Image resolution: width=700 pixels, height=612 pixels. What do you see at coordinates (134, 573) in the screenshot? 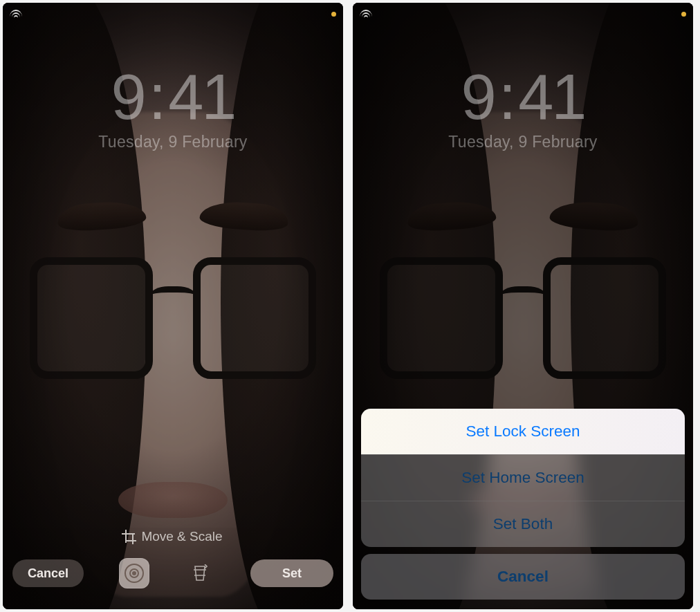
I see `live-photo-toggle` at bounding box center [134, 573].